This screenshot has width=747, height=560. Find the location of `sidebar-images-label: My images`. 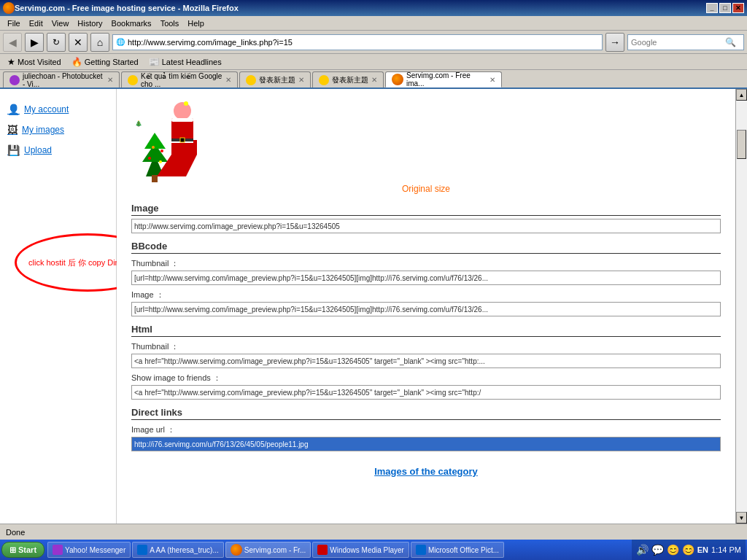

sidebar-images-label: My images is located at coordinates (43, 130).